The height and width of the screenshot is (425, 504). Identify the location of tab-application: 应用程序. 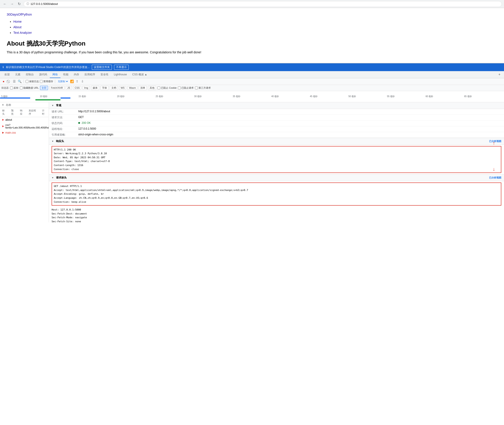
(90, 74).